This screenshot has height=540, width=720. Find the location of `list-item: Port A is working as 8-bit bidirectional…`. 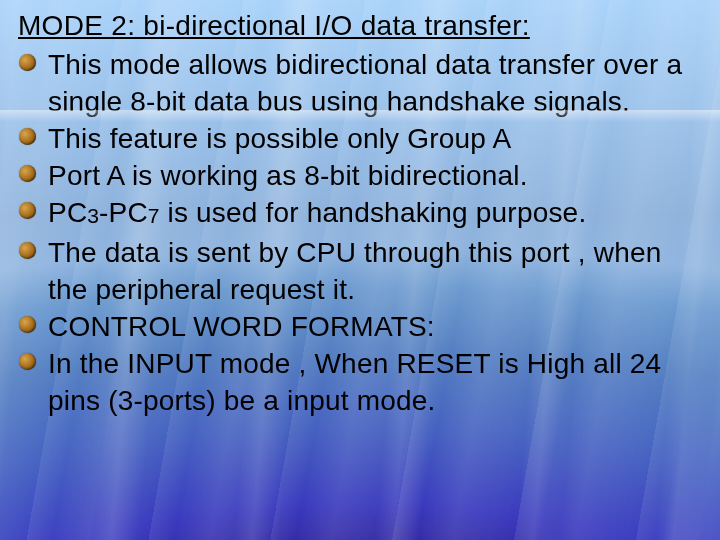

list-item: Port A is working as 8-bit bidirectional… is located at coordinates (360, 176).